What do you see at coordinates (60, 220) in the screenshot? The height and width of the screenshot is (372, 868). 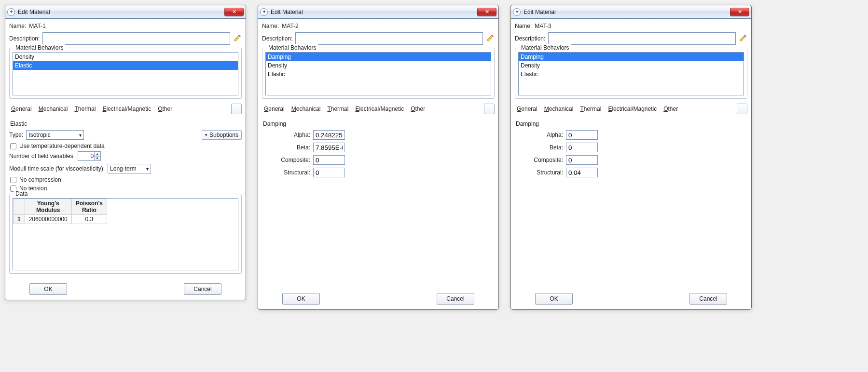 I see `data-row: 12060000000000.3` at bounding box center [60, 220].